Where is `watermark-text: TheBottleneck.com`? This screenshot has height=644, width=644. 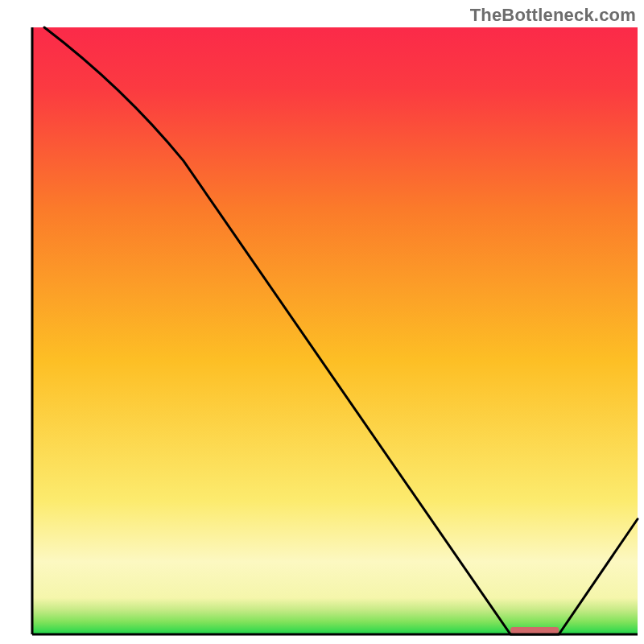
watermark-text: TheBottleneck.com is located at coordinates (553, 15).